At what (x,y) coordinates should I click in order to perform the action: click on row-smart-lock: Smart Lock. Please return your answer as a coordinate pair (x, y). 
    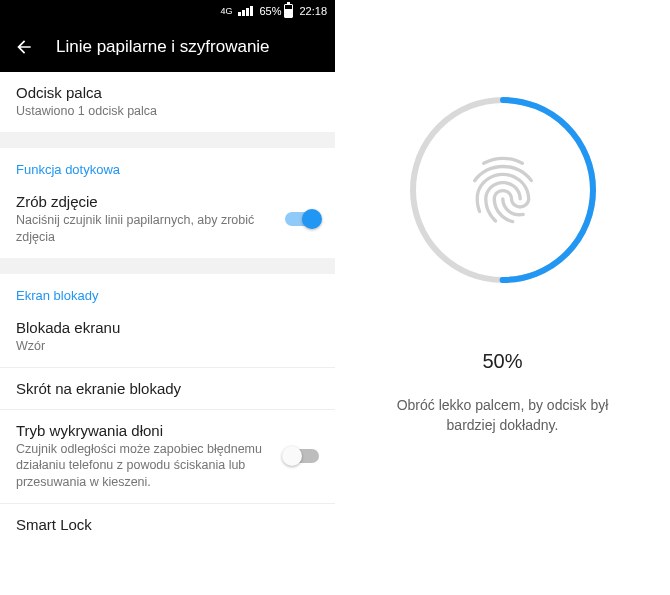
    Looking at the image, I should click on (168, 524).